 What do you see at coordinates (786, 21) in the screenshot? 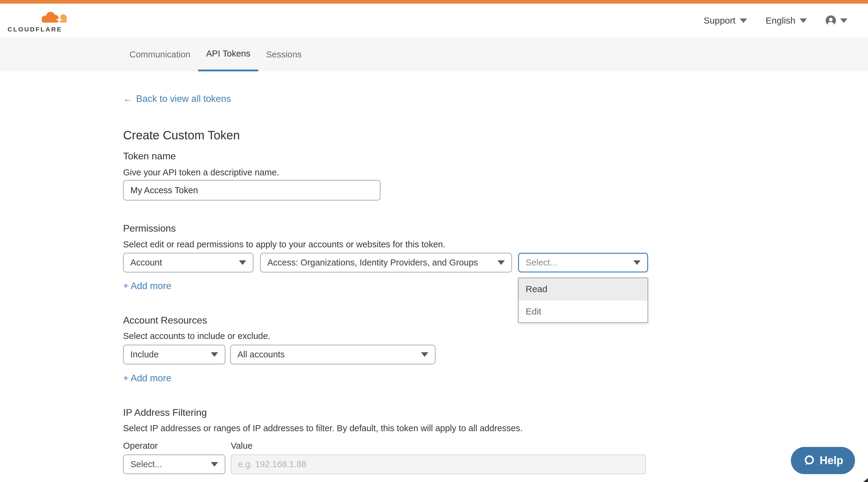
I see `language-menu: English` at bounding box center [786, 21].